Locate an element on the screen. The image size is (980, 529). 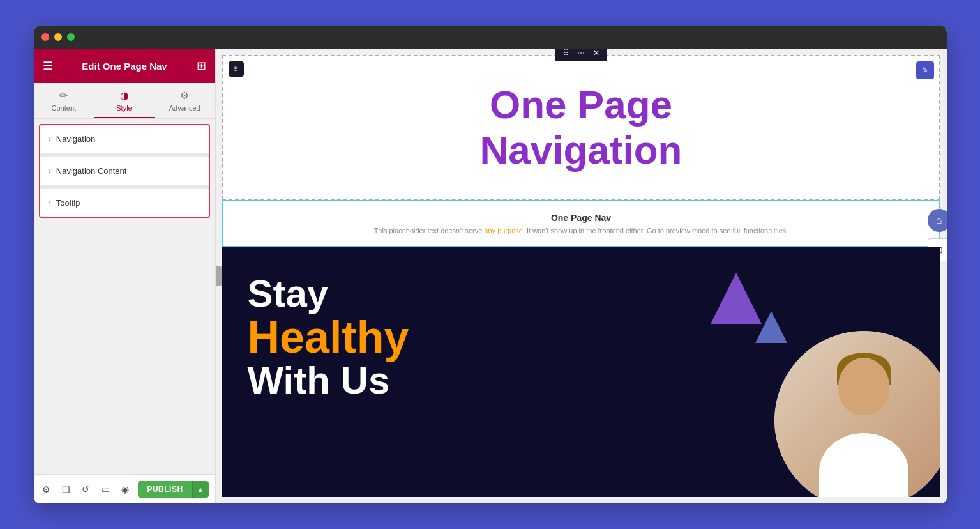
sidebar-title: Edit One Page Nav is located at coordinates (124, 66).